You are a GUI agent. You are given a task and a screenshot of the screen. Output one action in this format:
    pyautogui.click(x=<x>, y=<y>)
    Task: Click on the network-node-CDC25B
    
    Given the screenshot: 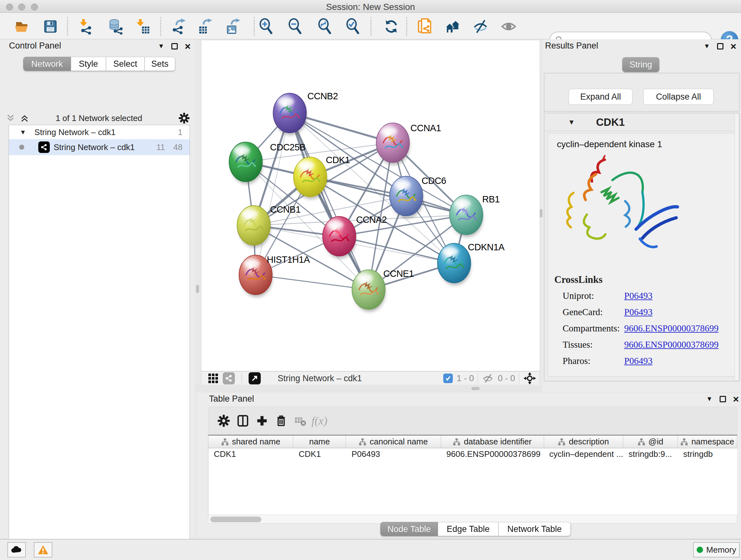 What is the action you would take?
    pyautogui.click(x=246, y=163)
    